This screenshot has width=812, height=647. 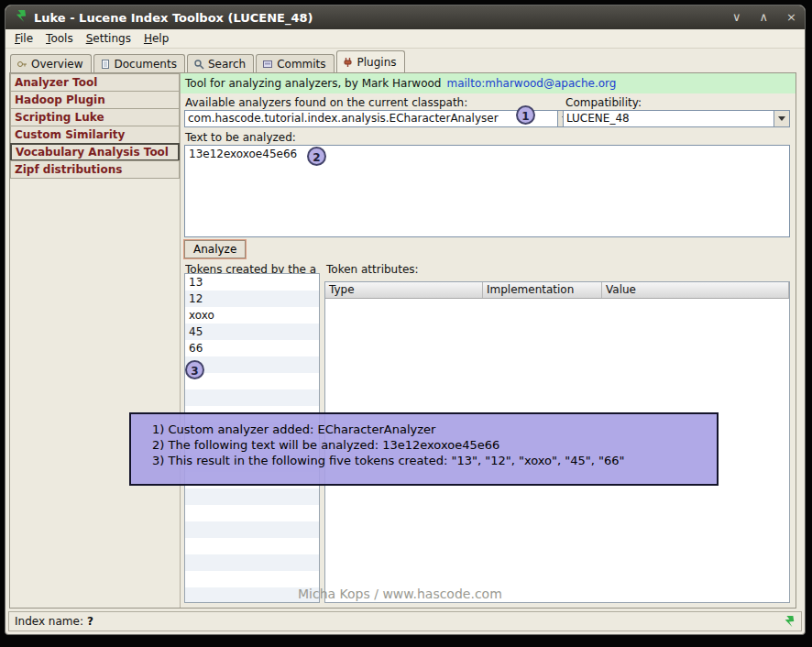 I want to click on annotation-marker-3: 3, so click(x=194, y=370).